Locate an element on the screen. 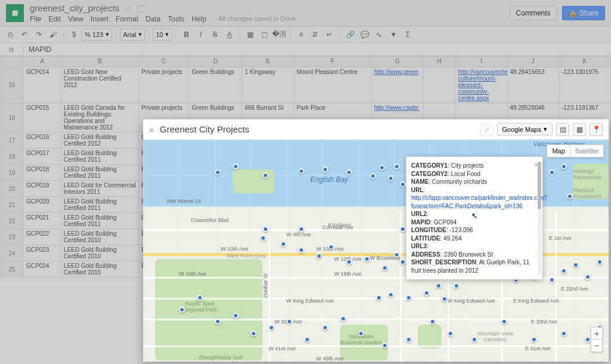  cell: GCP017 is located at coordinates (43, 156).